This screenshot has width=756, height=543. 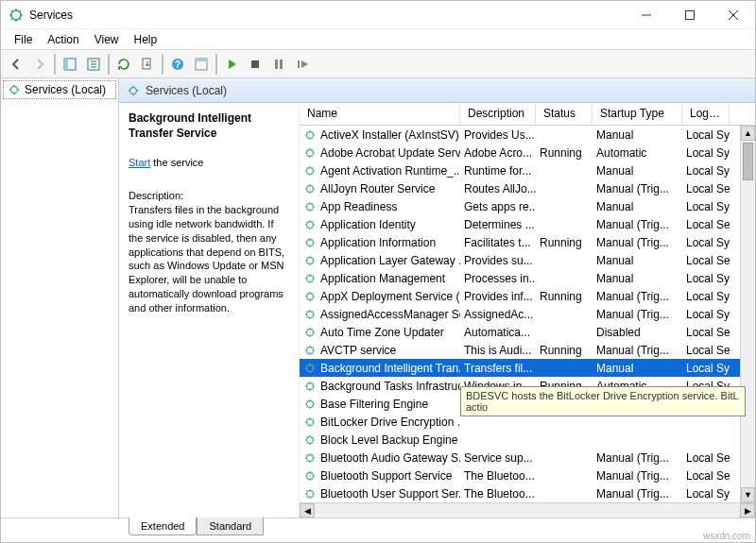 I want to click on scroll-right-icon: ▶, so click(x=747, y=510).